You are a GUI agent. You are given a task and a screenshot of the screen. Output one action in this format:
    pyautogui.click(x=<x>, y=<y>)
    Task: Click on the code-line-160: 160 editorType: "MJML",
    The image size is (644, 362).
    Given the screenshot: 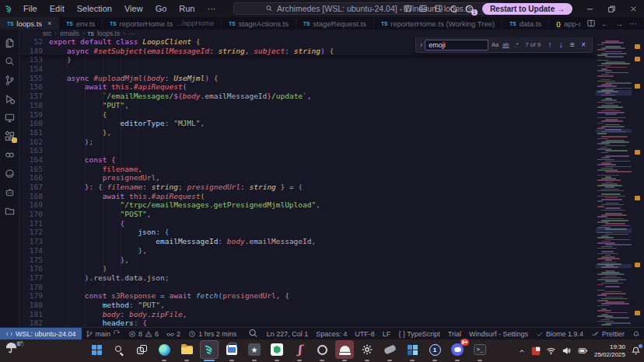 What is the action you would take?
    pyautogui.click(x=331, y=124)
    